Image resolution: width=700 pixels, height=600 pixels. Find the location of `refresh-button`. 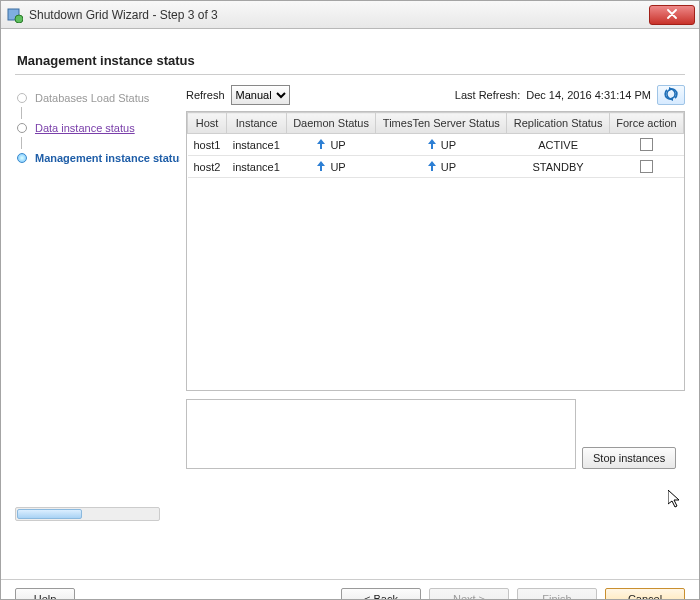

refresh-button is located at coordinates (671, 95).